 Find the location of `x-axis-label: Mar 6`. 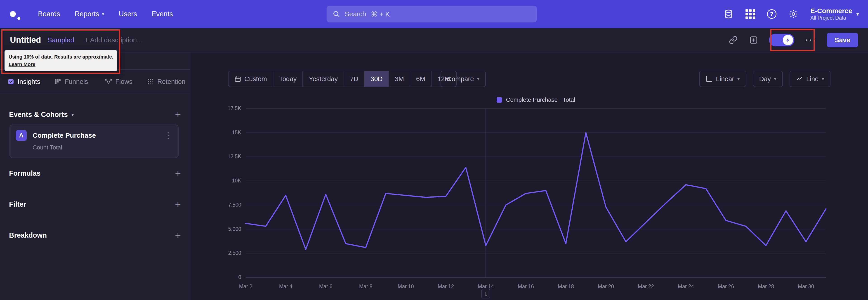

x-axis-label: Mar 6 is located at coordinates (326, 287).